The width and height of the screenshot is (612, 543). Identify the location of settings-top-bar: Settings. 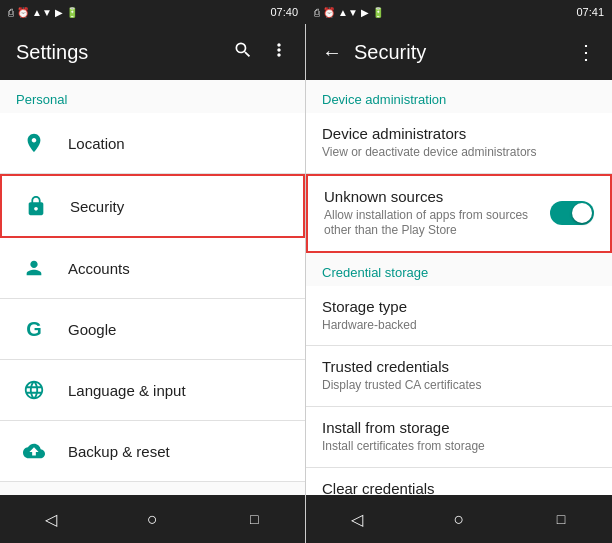
(152, 52).